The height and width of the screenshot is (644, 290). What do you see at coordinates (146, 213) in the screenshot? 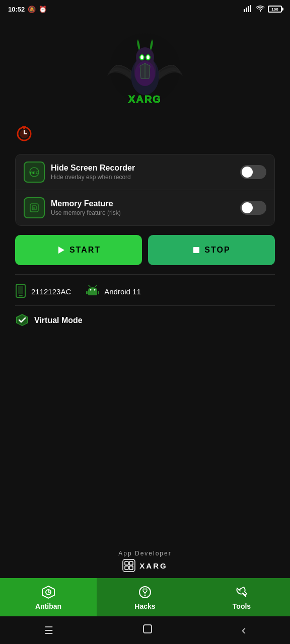
I see `memory-feature-subtitle: Use memory feature (risk)` at bounding box center [146, 213].